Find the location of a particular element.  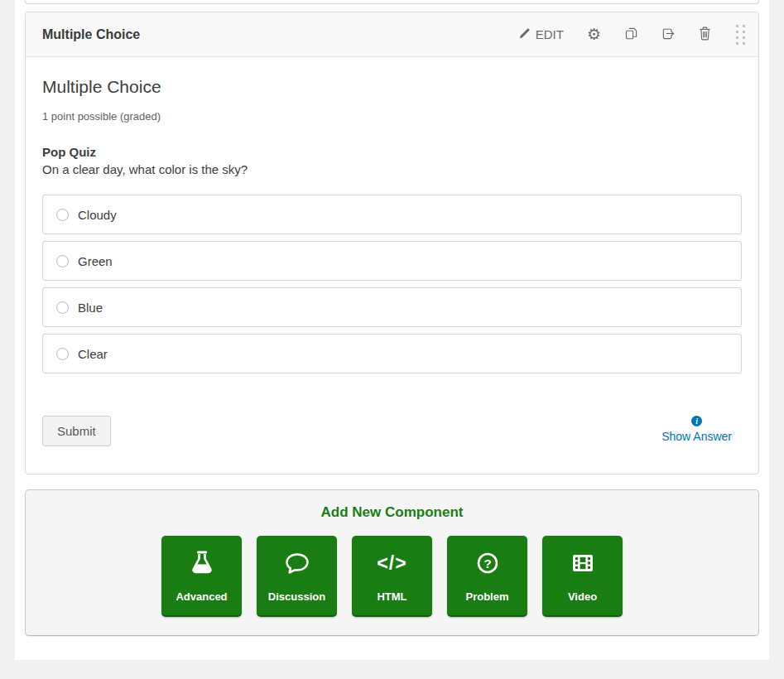

speech-bubble-icon is located at coordinates (297, 563).